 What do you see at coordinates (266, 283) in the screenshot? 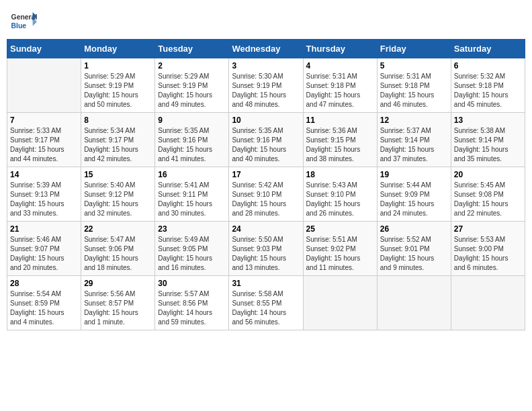
I see `day-number: 31` at bounding box center [266, 283].